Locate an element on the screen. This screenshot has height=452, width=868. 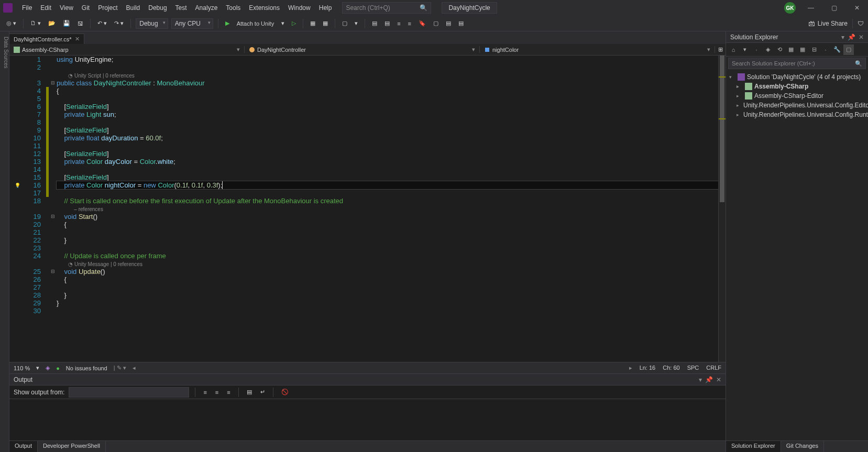
indent-mode: SPC is located at coordinates (694, 368).